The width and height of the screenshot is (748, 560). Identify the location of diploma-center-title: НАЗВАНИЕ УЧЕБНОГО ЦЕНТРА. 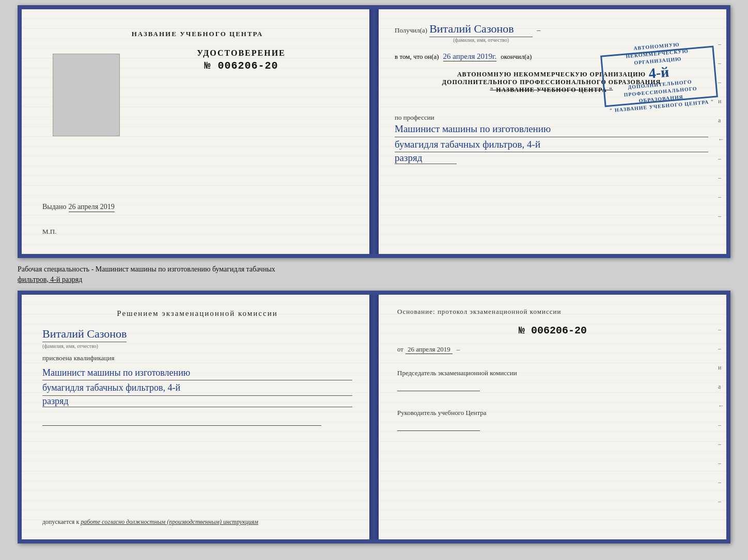
(197, 34).